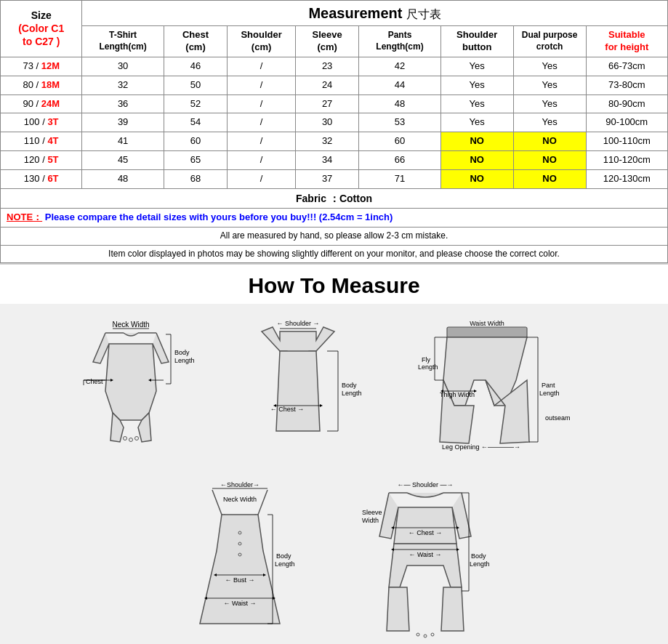  I want to click on tshirt-cell: 36, so click(123, 104).